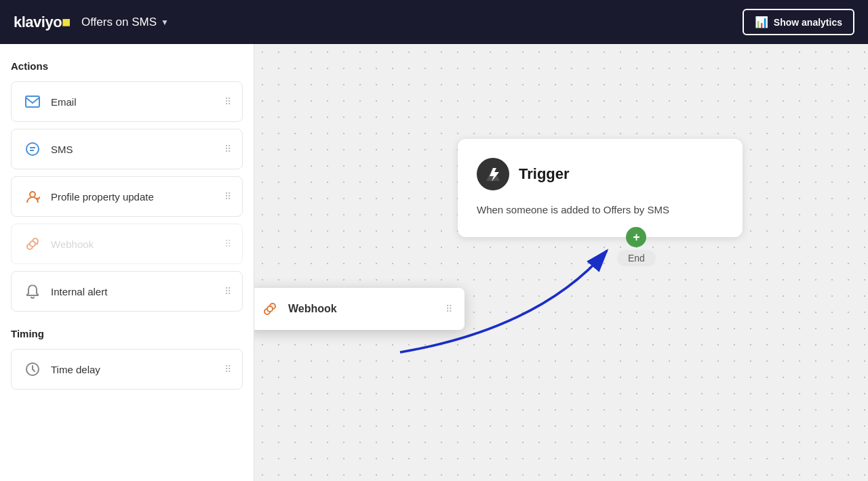 Image resolution: width=868 pixels, height=481 pixels. What do you see at coordinates (127, 102) in the screenshot?
I see `action-item-email: Email ⠿` at bounding box center [127, 102].